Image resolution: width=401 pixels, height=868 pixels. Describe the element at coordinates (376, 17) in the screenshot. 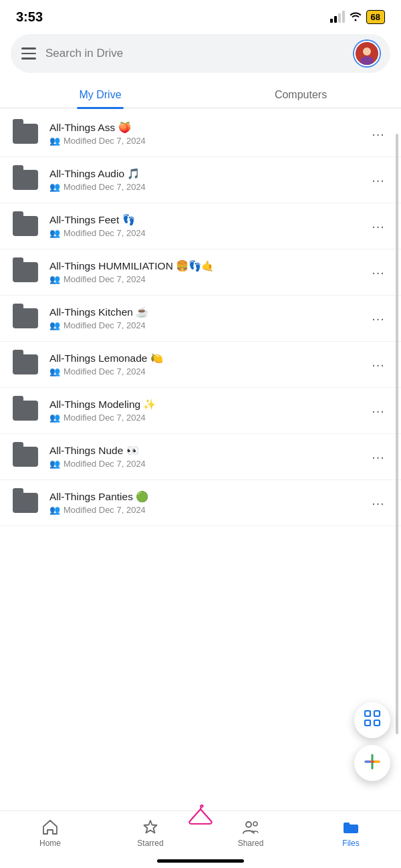

I see `battery-indicator: 68` at that location.